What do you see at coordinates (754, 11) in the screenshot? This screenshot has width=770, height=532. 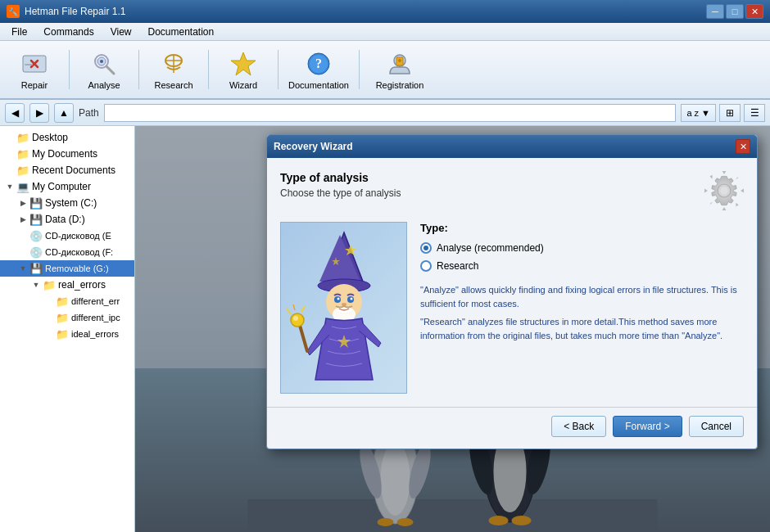 I see `close-button: ✕` at bounding box center [754, 11].